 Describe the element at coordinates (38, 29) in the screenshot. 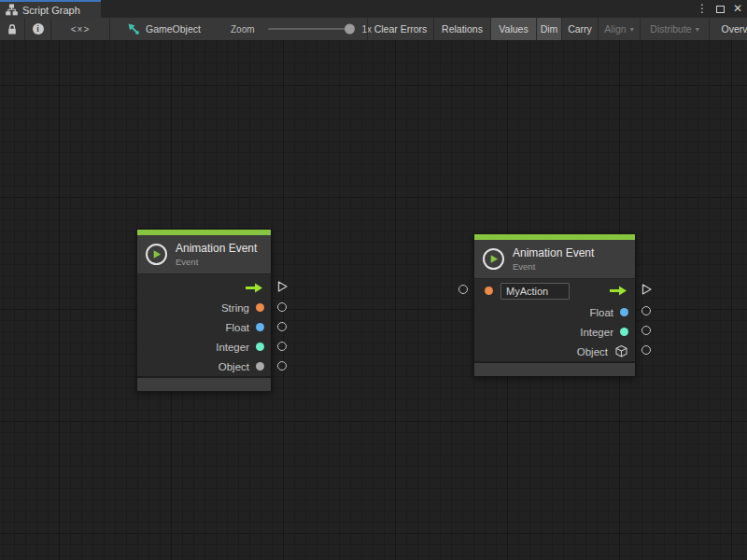

I see `info-button: i` at that location.